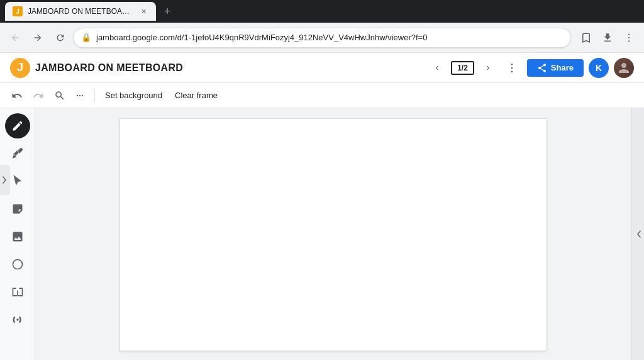 The height and width of the screenshot is (360, 644). Describe the element at coordinates (15, 38) in the screenshot. I see `back-button` at that location.